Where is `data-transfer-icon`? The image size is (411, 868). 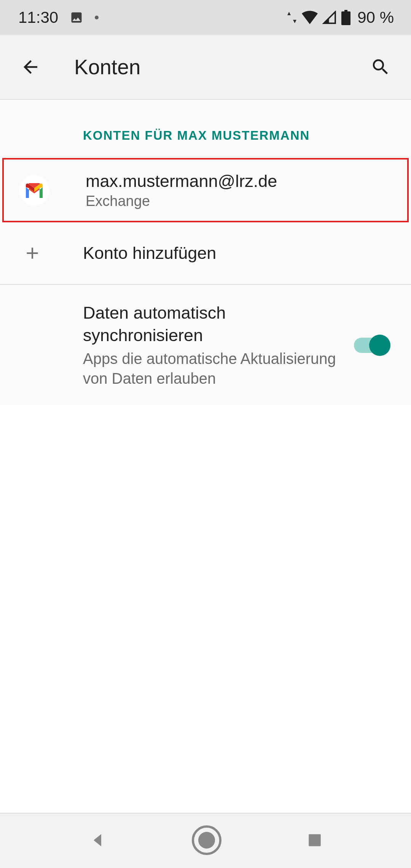 data-transfer-icon is located at coordinates (292, 18).